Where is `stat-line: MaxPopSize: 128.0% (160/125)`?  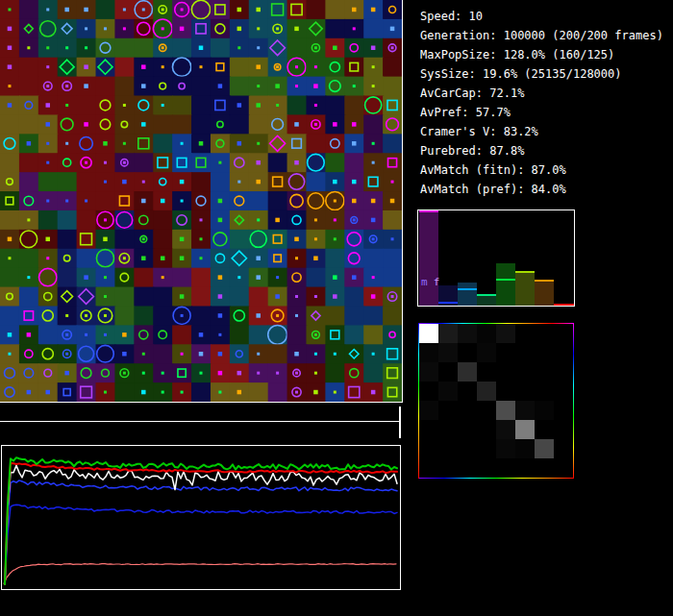
stat-line: MaxPopSize: 128.0% (160/125) is located at coordinates (542, 55).